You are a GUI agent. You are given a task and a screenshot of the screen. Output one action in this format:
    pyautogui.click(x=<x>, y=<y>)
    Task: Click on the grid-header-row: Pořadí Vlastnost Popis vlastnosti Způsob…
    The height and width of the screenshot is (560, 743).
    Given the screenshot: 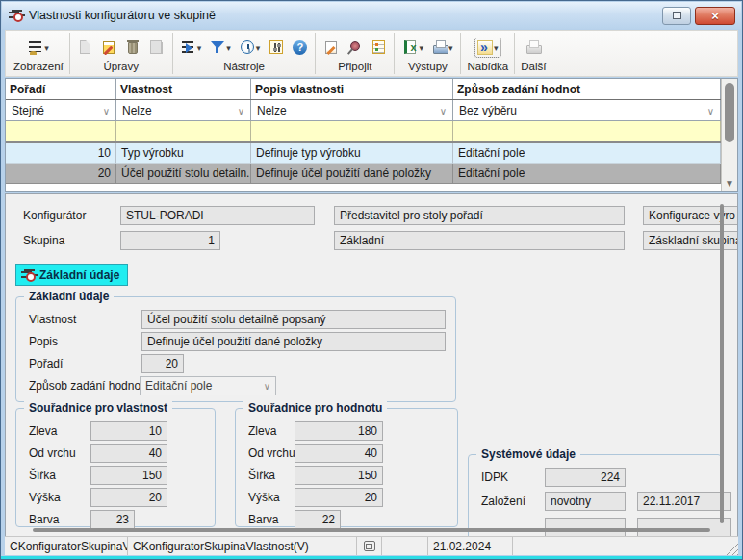 What is the action you would take?
    pyautogui.click(x=364, y=89)
    